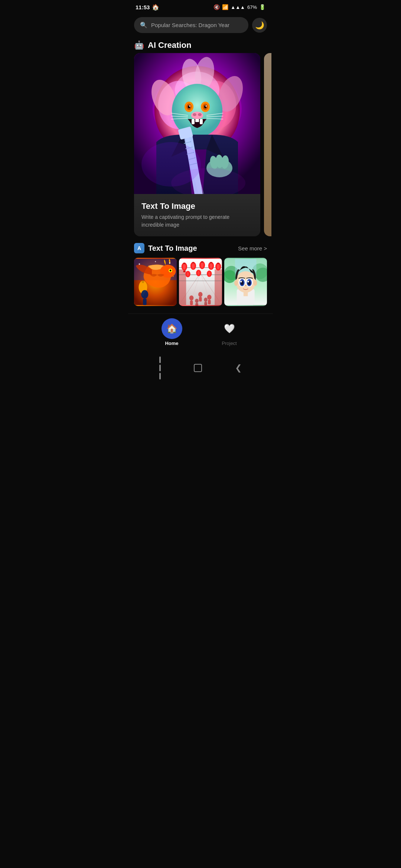  What do you see at coordinates (238, 7) in the screenshot?
I see `signal-icon: ▲▲▲` at bounding box center [238, 7].